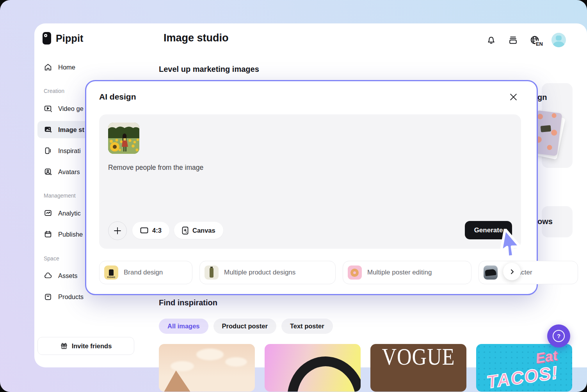 This screenshot has width=587, height=392. Describe the element at coordinates (63, 38) in the screenshot. I see `brand-logo: Pippit` at that location.